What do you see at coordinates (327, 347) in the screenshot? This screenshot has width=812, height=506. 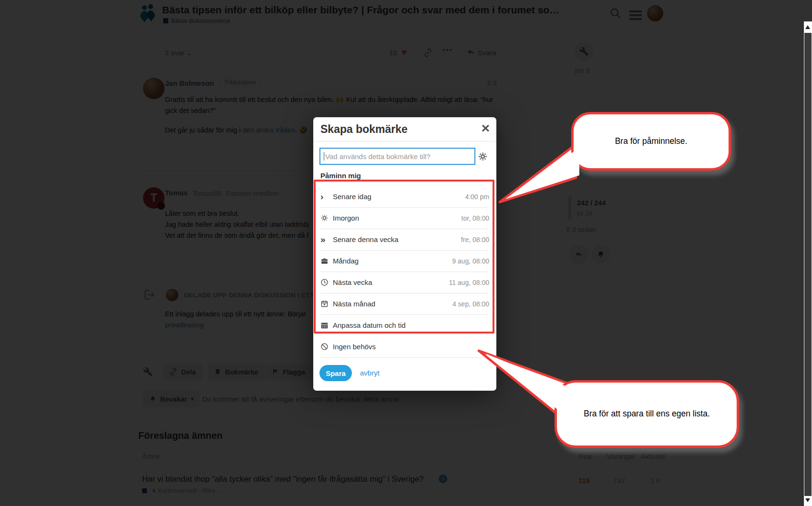 I see `ban-icon` at bounding box center [327, 347].